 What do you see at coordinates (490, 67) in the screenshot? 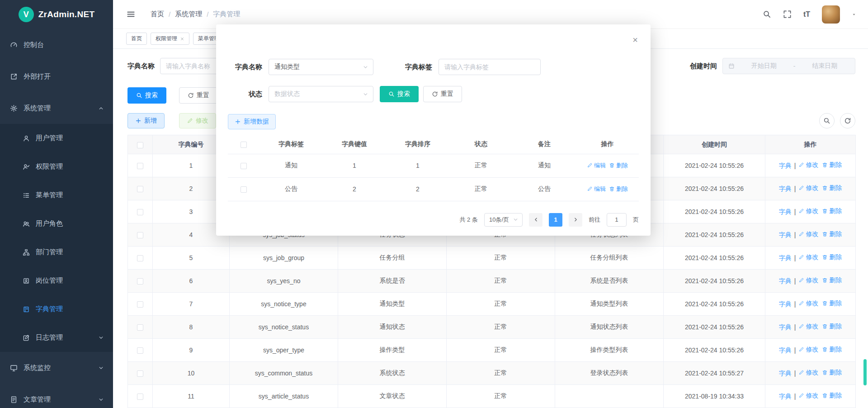
I see `dict-tag-input` at bounding box center [490, 67].